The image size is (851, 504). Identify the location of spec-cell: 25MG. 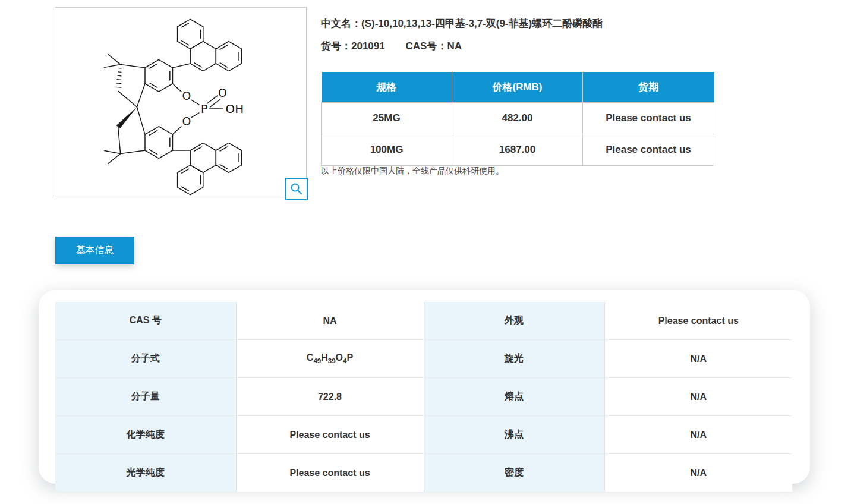
(387, 119).